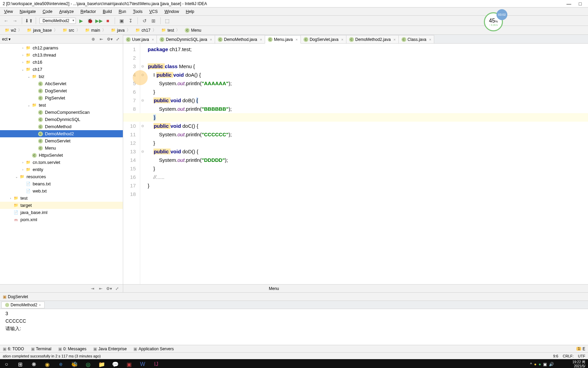 The height and width of the screenshot is (368, 588). I want to click on tree-item-ch12-params: ›📁ch12.params, so click(61, 48).